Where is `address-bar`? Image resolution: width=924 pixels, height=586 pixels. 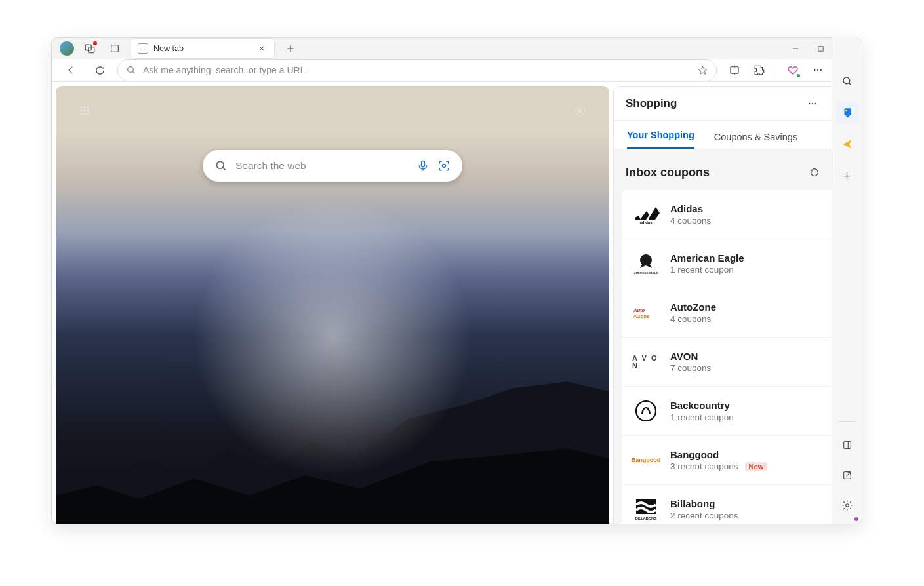
address-bar is located at coordinates (417, 70).